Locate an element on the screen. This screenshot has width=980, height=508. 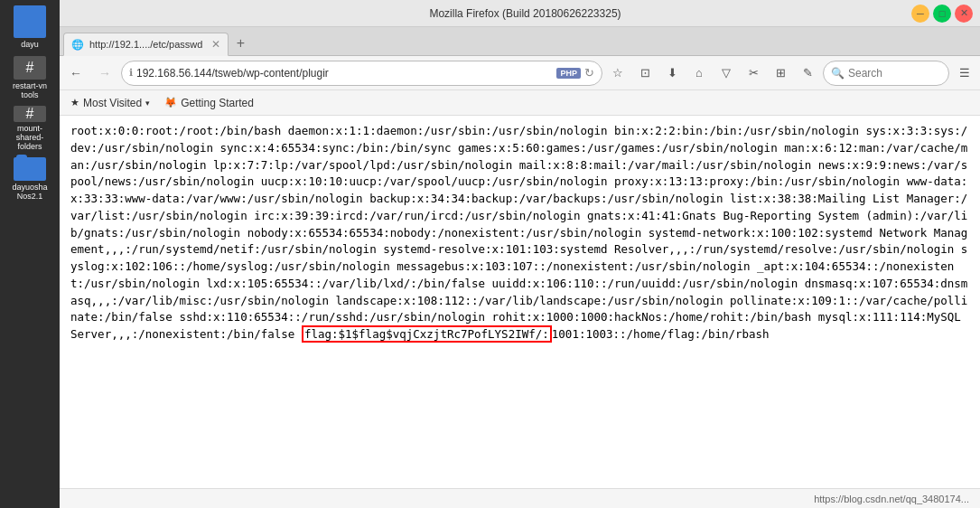
screenshot-button: ✂ is located at coordinates (753, 73).